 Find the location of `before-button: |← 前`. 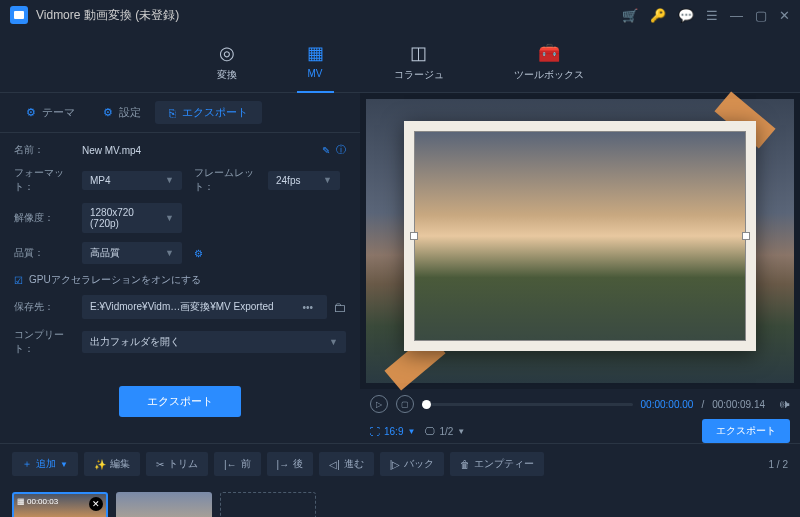

before-button: |← 前 is located at coordinates (238, 464).